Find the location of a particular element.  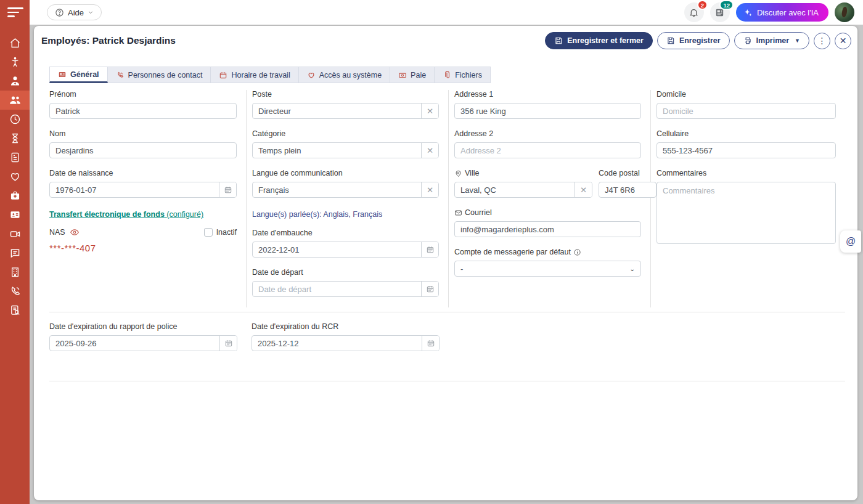

sidebar-item-invoices is located at coordinates (15, 158).